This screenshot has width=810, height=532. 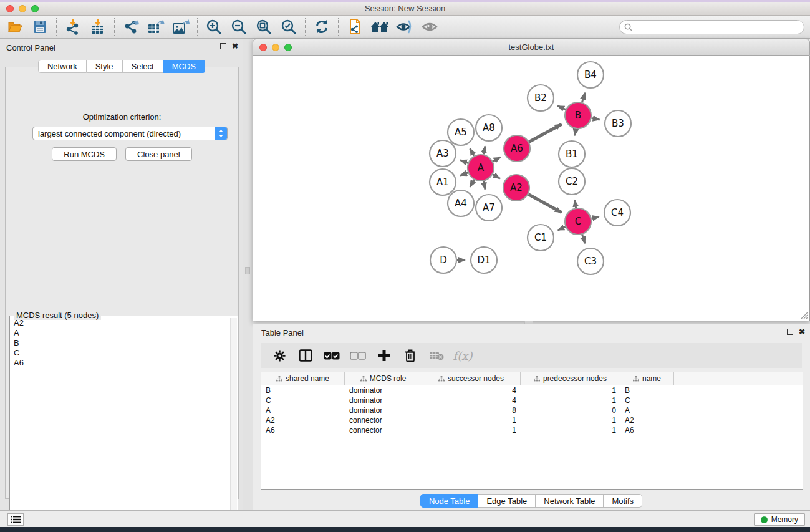 What do you see at coordinates (804, 315) in the screenshot?
I see `resize-grip-icon` at bounding box center [804, 315].